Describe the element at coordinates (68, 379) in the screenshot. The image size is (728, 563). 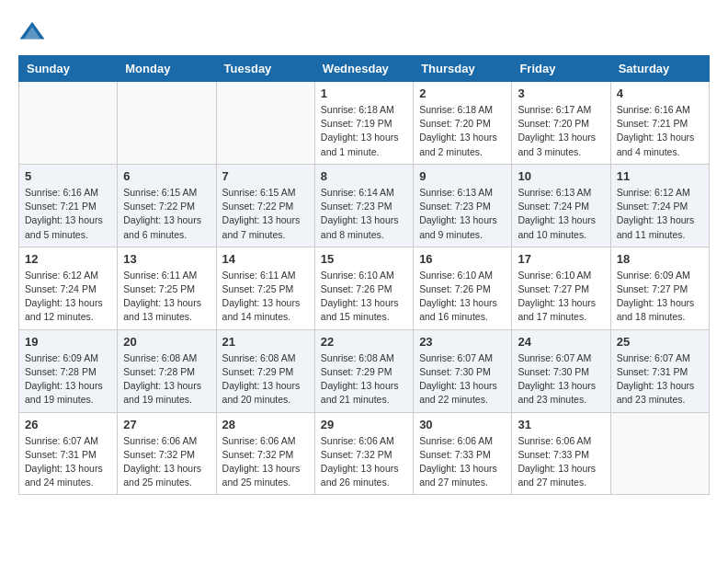
I see `day-info: Sunrise: 6:09 AM Sunset: 7:28 PM Dayligh…` at that location.